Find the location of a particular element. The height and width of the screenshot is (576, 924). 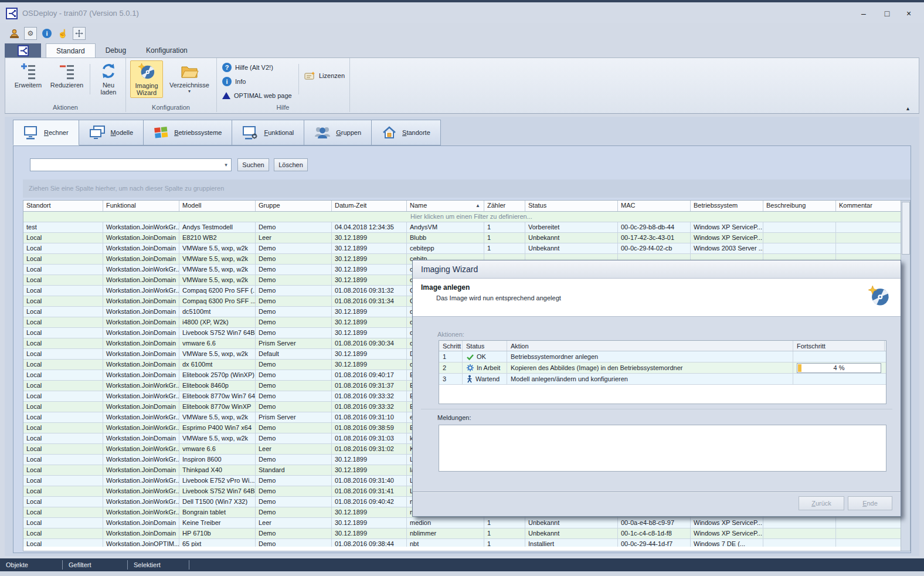

cell: AndysVM is located at coordinates (446, 228).